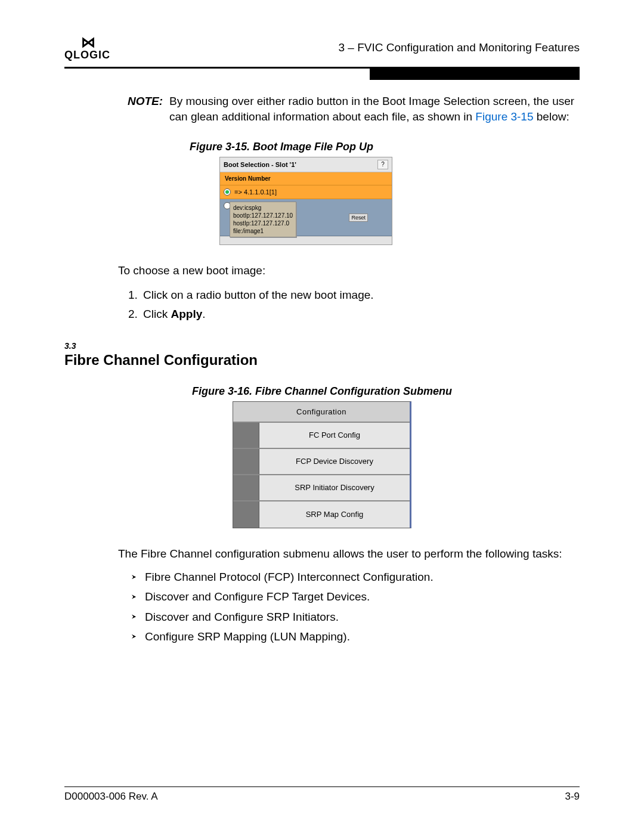  I want to click on popup-titlebar: Boot Selection - Slot '1' ?, so click(306, 165).